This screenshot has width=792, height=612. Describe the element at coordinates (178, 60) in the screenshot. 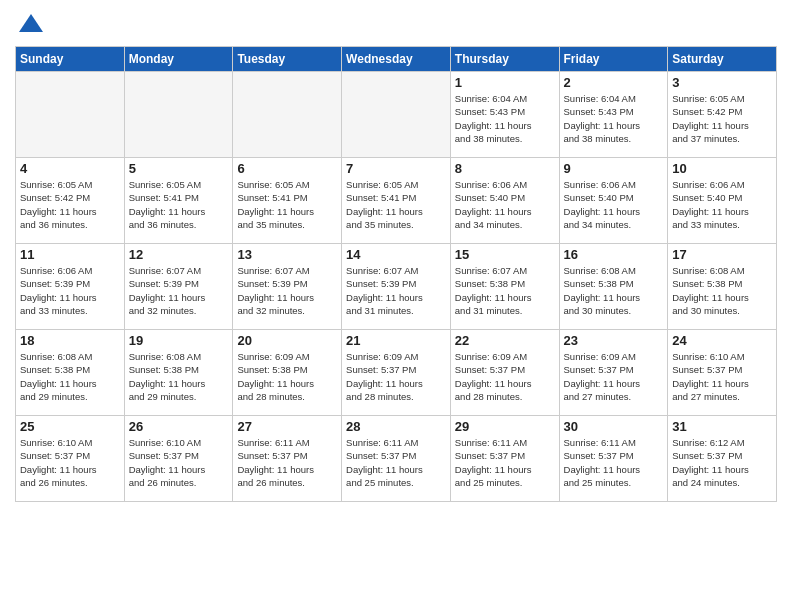

I see `weekday-header: Monday` at that location.